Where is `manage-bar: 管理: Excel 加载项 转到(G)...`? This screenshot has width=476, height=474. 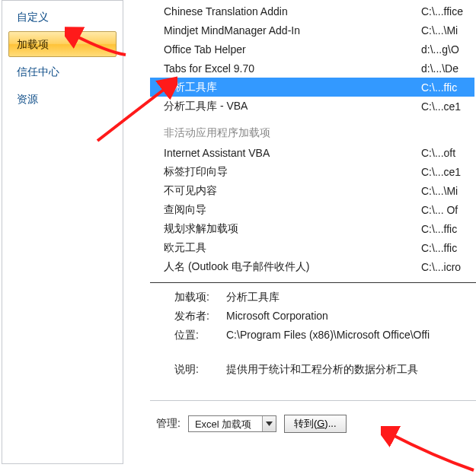
manage-bar: 管理: Excel 加载项 转到(G)... is located at coordinates (313, 417).